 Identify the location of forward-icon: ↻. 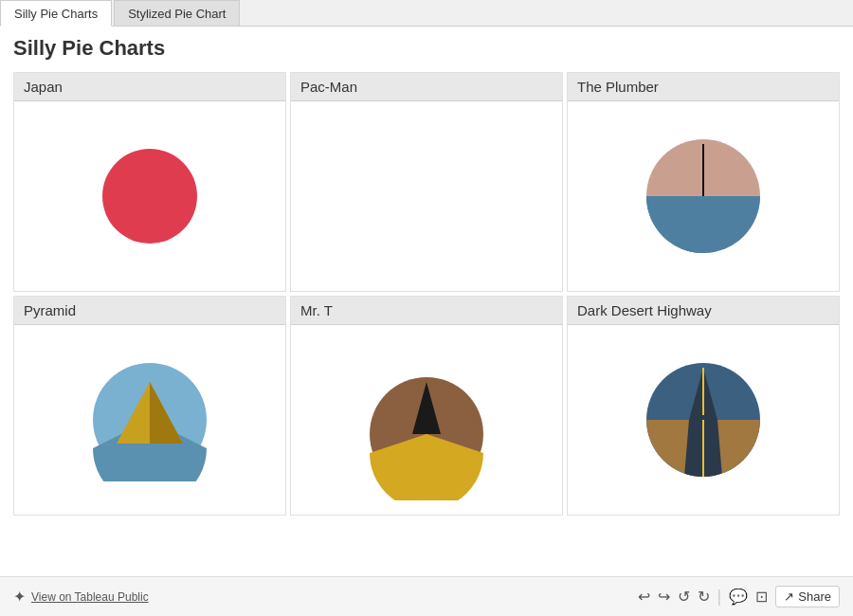
(703, 597).